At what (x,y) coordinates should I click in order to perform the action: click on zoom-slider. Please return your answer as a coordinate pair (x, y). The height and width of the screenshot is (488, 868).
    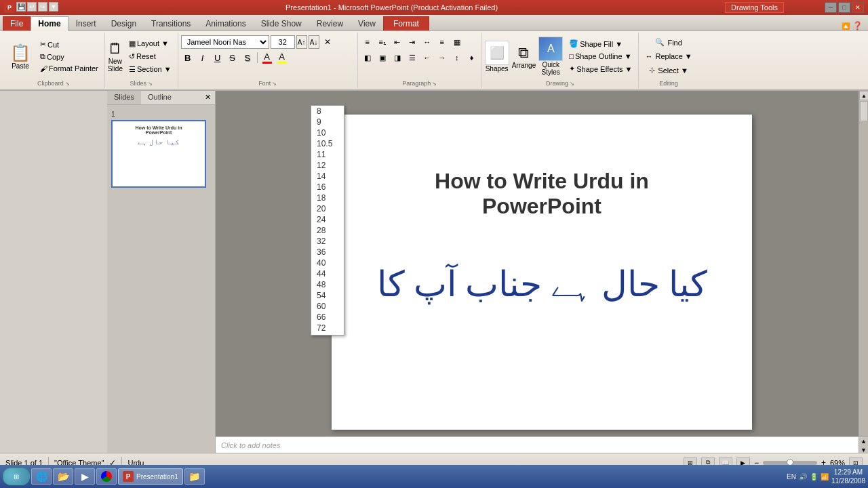
    Looking at the image, I should click on (790, 463).